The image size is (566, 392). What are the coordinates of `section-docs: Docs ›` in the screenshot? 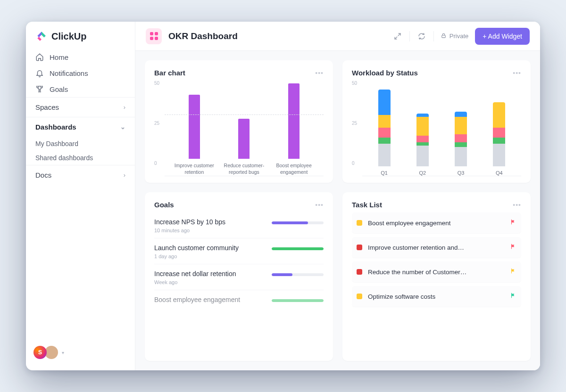 It's located at (80, 175).